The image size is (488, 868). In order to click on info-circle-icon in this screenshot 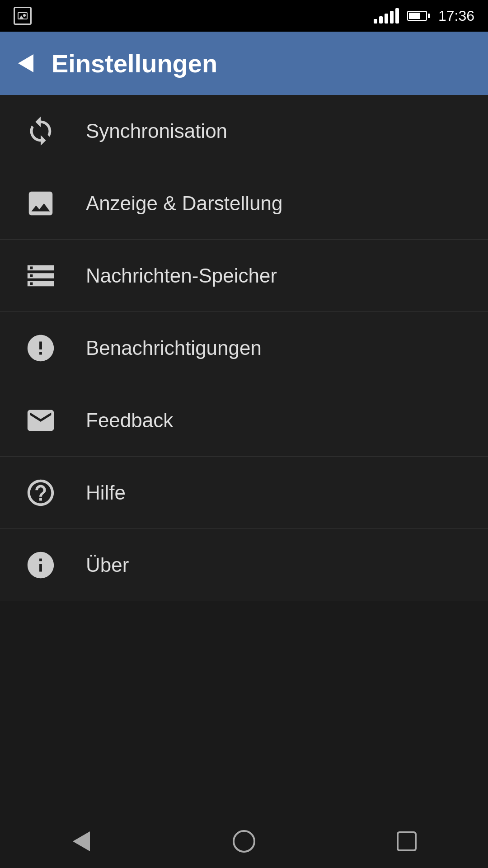, I will do `click(41, 565)`.